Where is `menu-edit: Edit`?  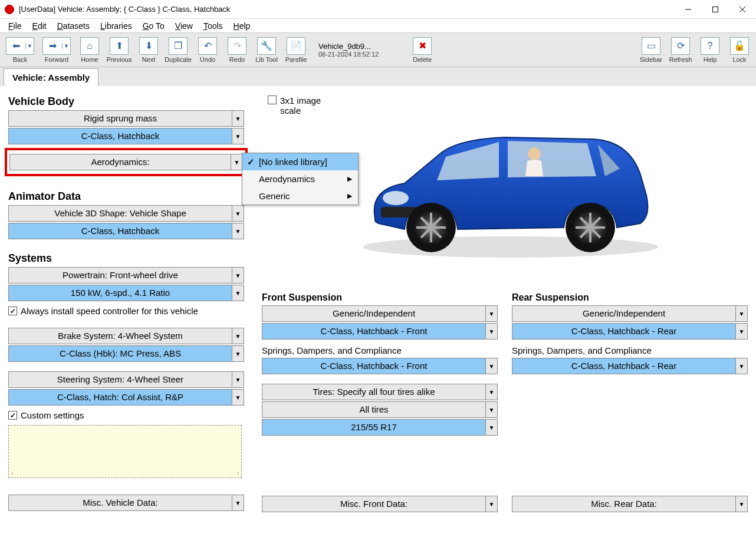
menu-edit: Edit is located at coordinates (40, 26).